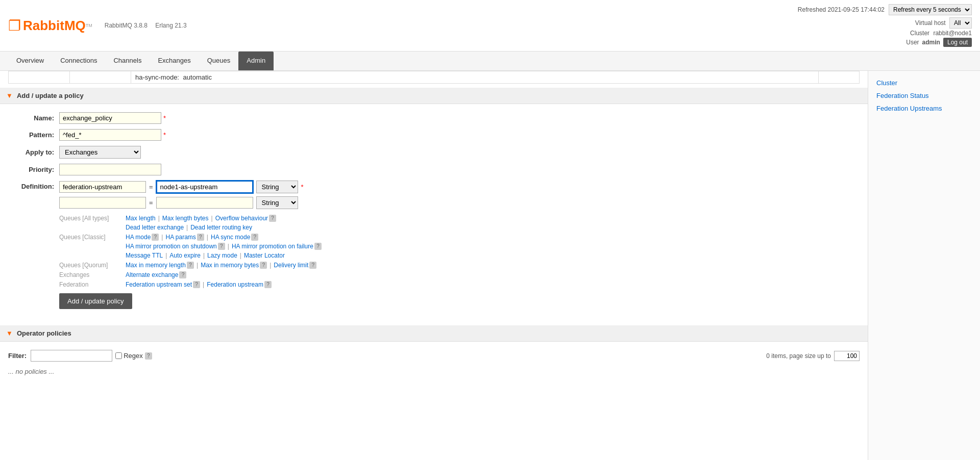  Describe the element at coordinates (100, 152) in the screenshot. I see `apply-to-select: Exchanges Queues All` at that location.